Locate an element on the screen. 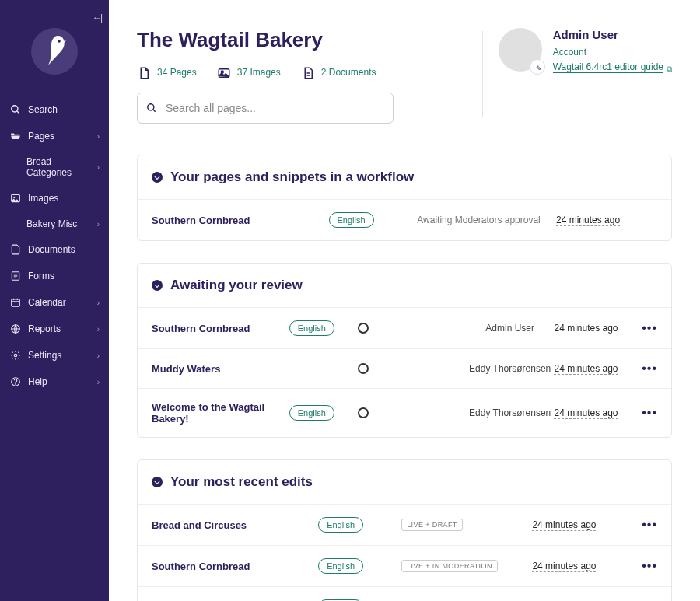  summary-pages: 34 Pages is located at coordinates (166, 73).